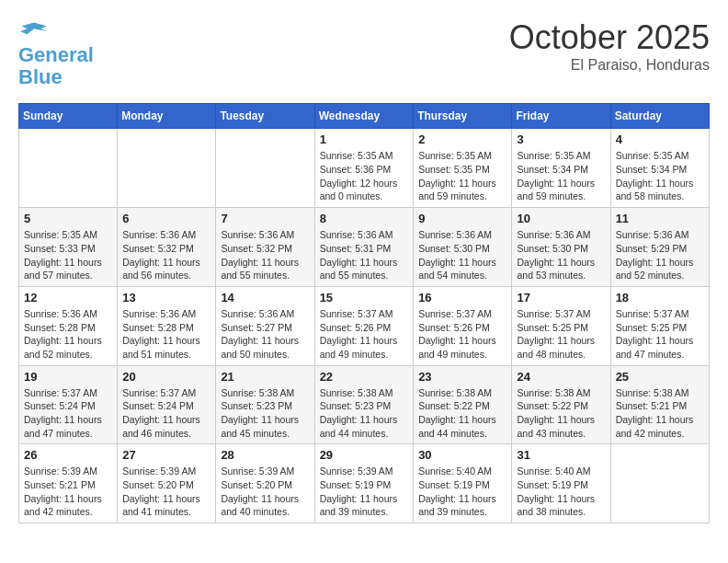  Describe the element at coordinates (609, 65) in the screenshot. I see `location-subtitle: El Paraiso, Honduras` at that location.